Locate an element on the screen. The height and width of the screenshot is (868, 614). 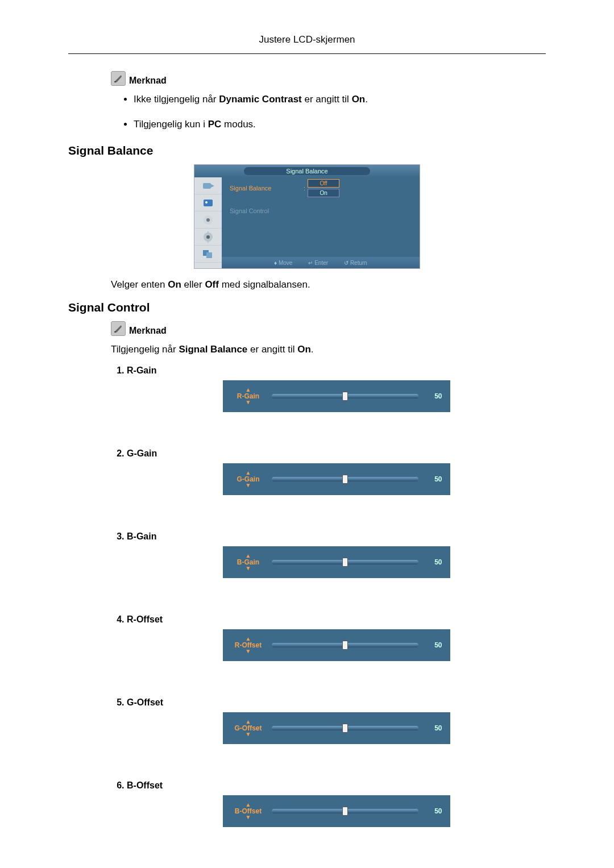
slider-panel-b-offset: ▲ B-Offset ▼ 50 is located at coordinates (337, 811).